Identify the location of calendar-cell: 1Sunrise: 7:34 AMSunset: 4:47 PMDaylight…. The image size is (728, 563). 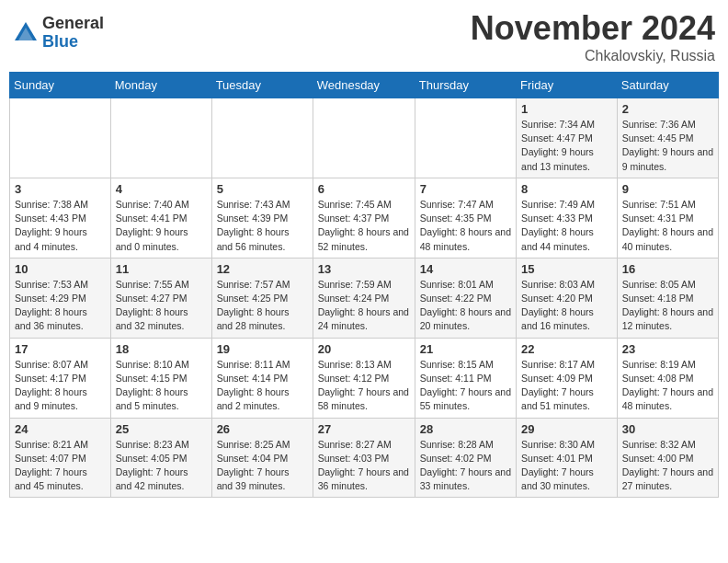
(567, 138).